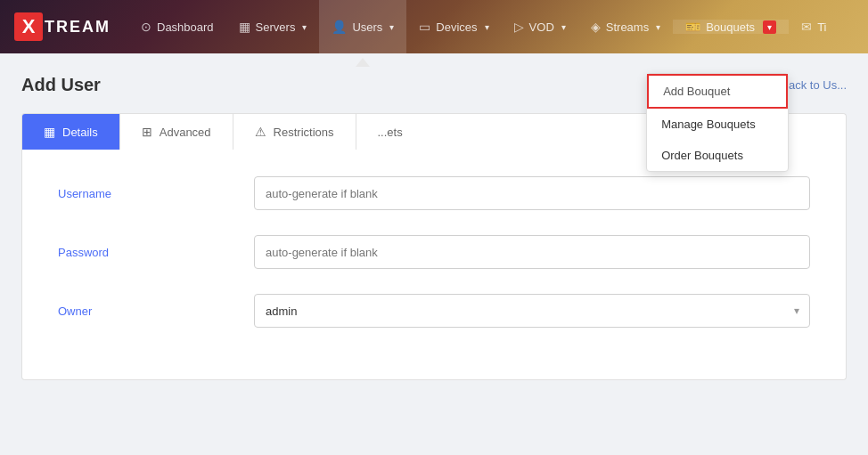 This screenshot has width=868, height=455. Describe the element at coordinates (532, 311) in the screenshot. I see `owner-select: admin` at that location.